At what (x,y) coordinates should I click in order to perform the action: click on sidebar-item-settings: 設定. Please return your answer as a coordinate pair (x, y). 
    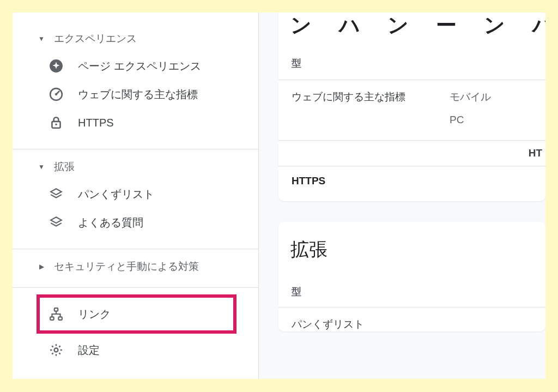
    Looking at the image, I should click on (135, 350).